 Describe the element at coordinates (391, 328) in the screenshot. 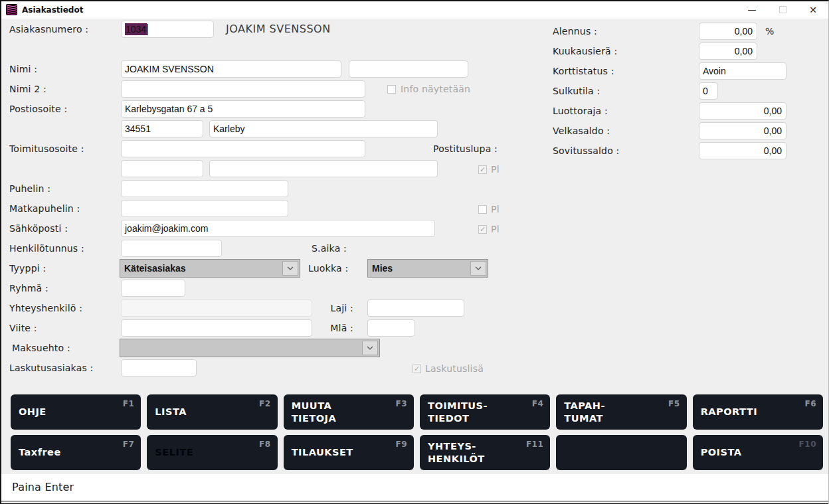

I see `mla-input` at that location.